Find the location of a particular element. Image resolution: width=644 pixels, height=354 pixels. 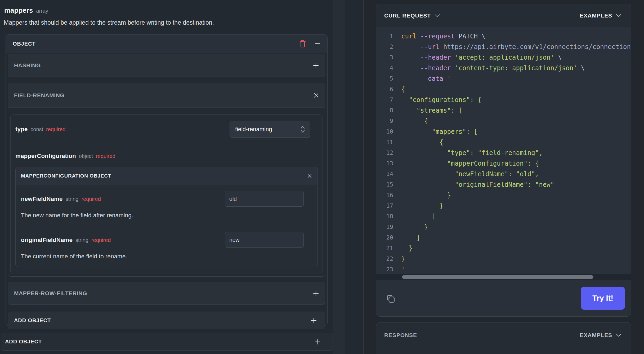

code-line: 20 ] is located at coordinates (504, 238).